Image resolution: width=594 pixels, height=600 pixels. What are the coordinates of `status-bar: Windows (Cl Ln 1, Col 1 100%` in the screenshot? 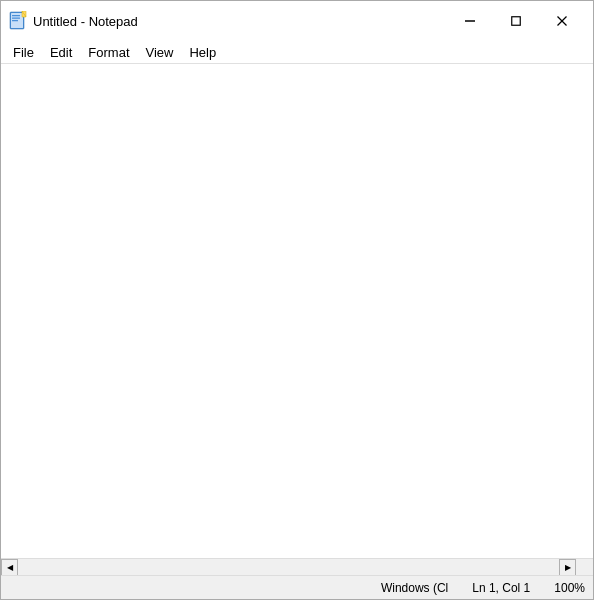 It's located at (297, 587).